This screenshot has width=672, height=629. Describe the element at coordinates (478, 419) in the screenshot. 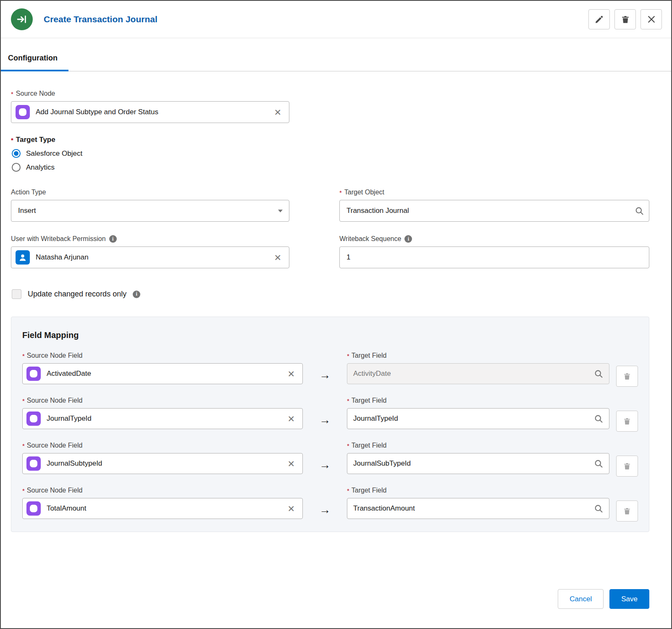

I see `target-field-input: JournalTypeId` at that location.